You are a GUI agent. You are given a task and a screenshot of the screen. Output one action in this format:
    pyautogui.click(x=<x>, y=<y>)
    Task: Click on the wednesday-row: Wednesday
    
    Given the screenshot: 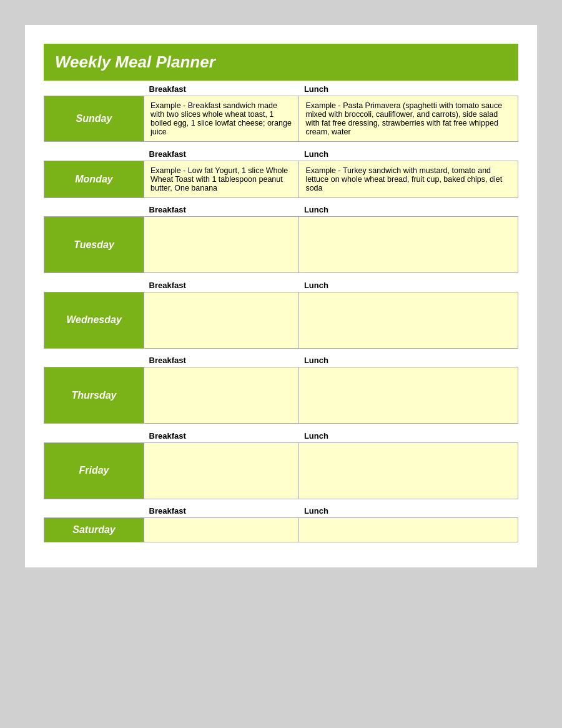 What is the action you would take?
    pyautogui.click(x=281, y=320)
    